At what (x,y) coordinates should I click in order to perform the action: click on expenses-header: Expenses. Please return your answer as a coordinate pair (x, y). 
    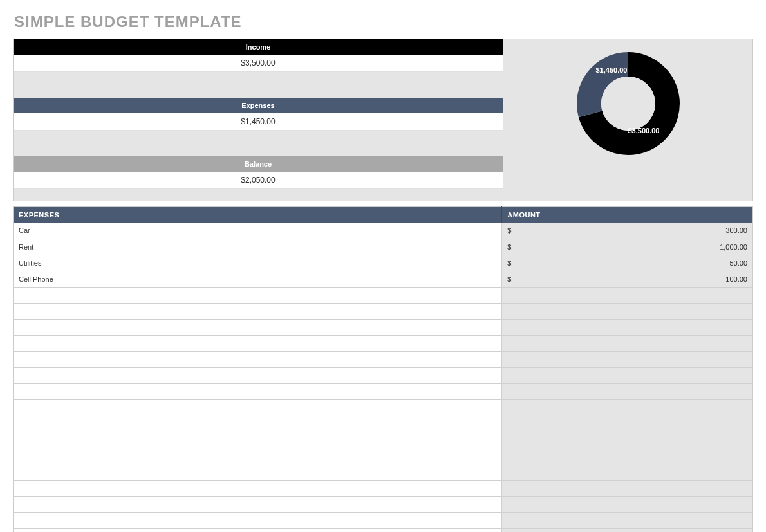
    Looking at the image, I should click on (258, 105).